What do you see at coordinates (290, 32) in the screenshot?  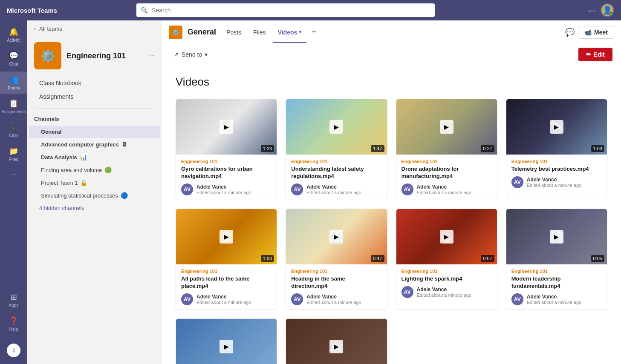 I see `tab-videos: Videos ▾` at bounding box center [290, 32].